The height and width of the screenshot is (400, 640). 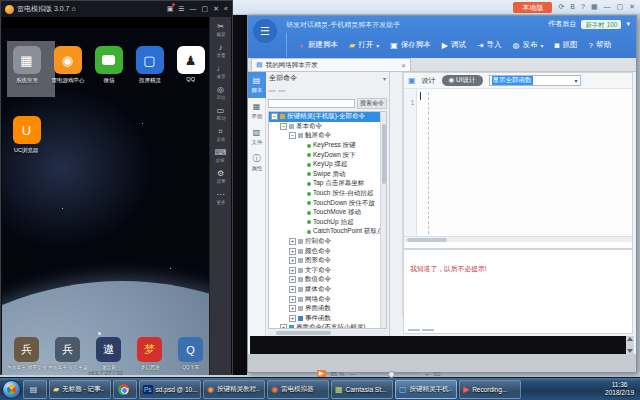 What do you see at coordinates (518, 269) in the screenshot?
I see `dismiss-hint-link: 我知道了，以后不必提示!` at bounding box center [518, 269].